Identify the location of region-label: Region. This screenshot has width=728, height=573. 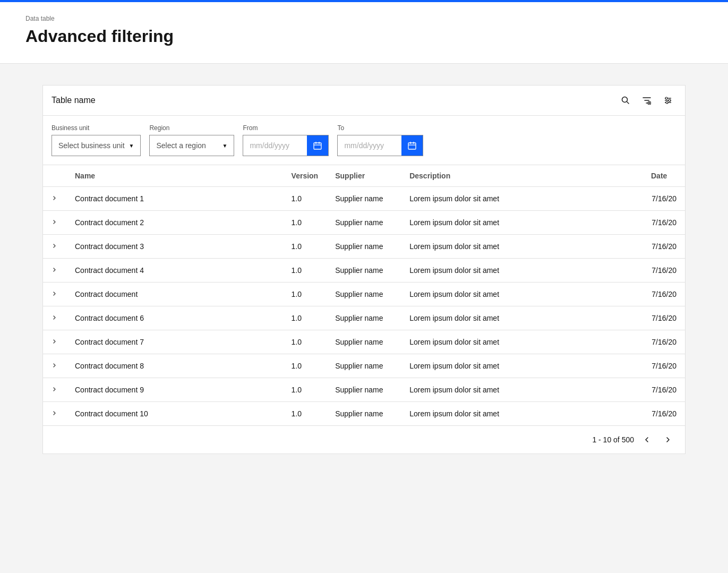
(192, 128).